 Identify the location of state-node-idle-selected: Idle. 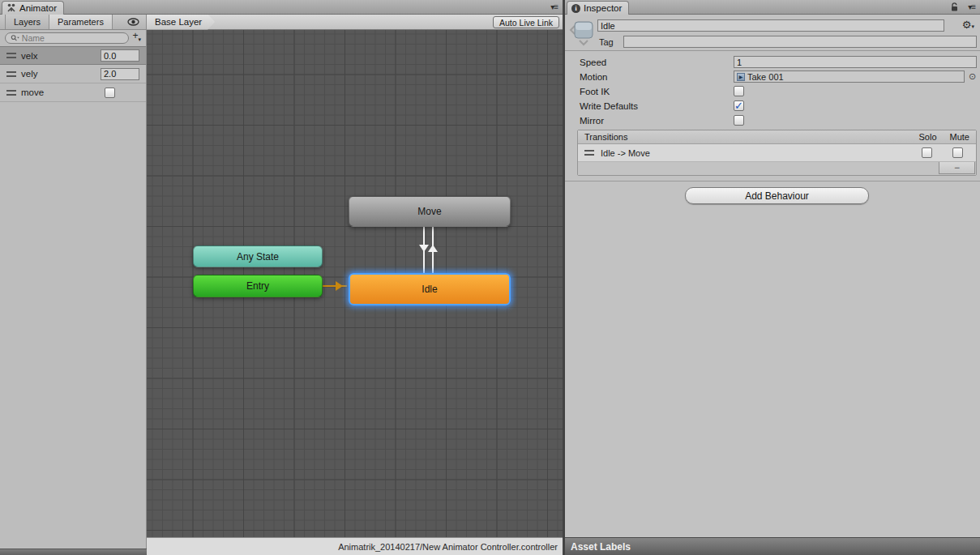
(430, 289).